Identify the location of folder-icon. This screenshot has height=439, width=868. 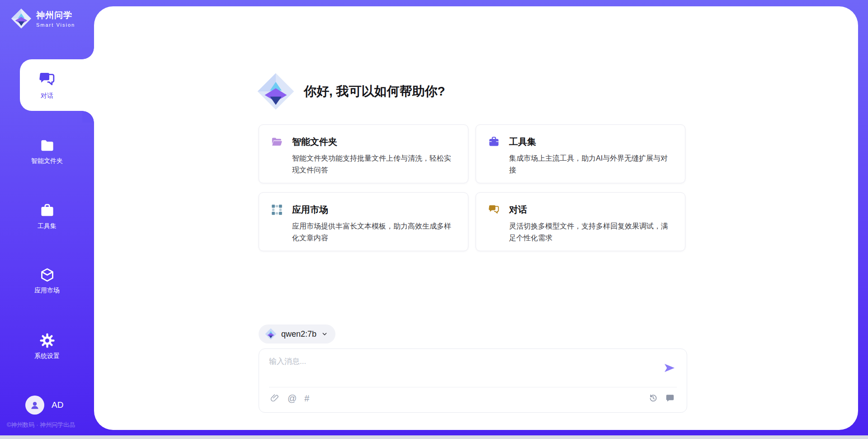
(47, 146).